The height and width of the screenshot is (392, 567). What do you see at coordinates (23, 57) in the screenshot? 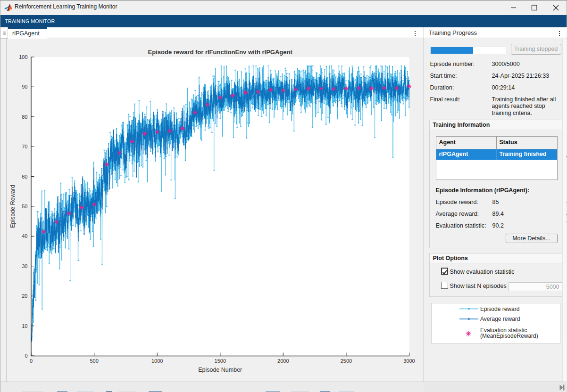
I see `svg-text: 100` at bounding box center [23, 57].